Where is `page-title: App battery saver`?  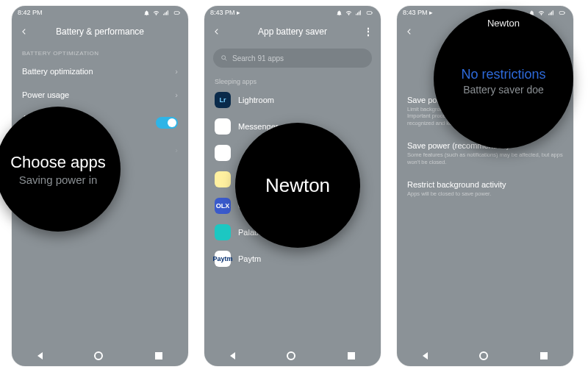
page-title: App battery saver is located at coordinates (293, 32).